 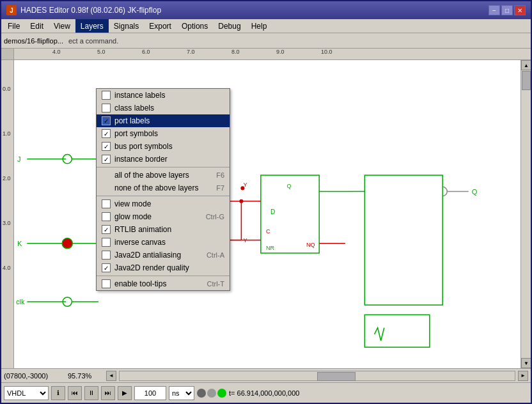 I want to click on fast-forward-button: ⏭, so click(x=108, y=393).